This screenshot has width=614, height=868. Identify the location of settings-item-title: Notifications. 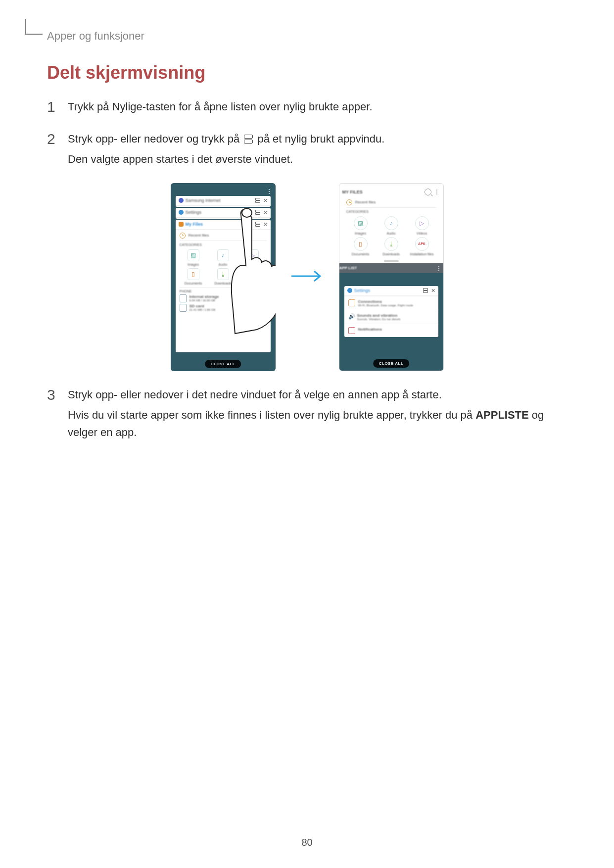
(370, 330).